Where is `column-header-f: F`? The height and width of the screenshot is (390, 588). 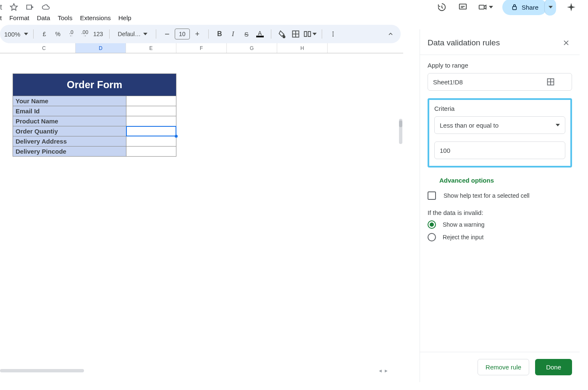 column-header-f: F is located at coordinates (202, 48).